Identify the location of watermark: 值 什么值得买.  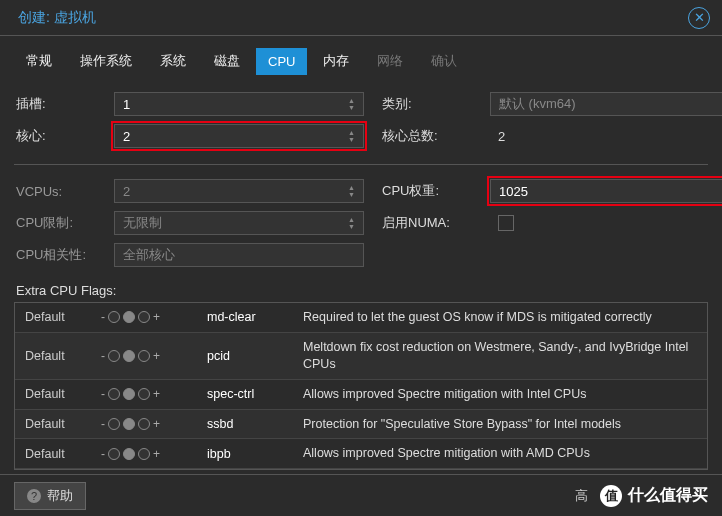
(654, 496).